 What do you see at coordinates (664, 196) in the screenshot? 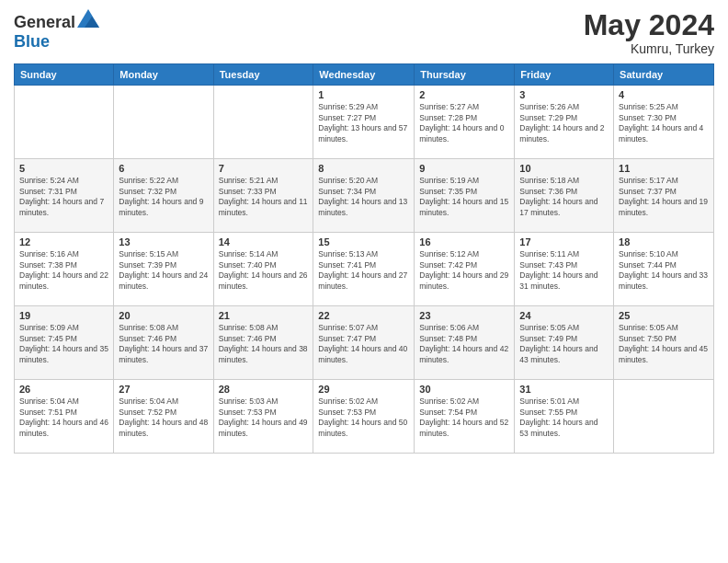
I see `table-row: 11Sunrise: 5:17 AM Sunset: 7:37 PM Dayli…` at bounding box center [664, 196].